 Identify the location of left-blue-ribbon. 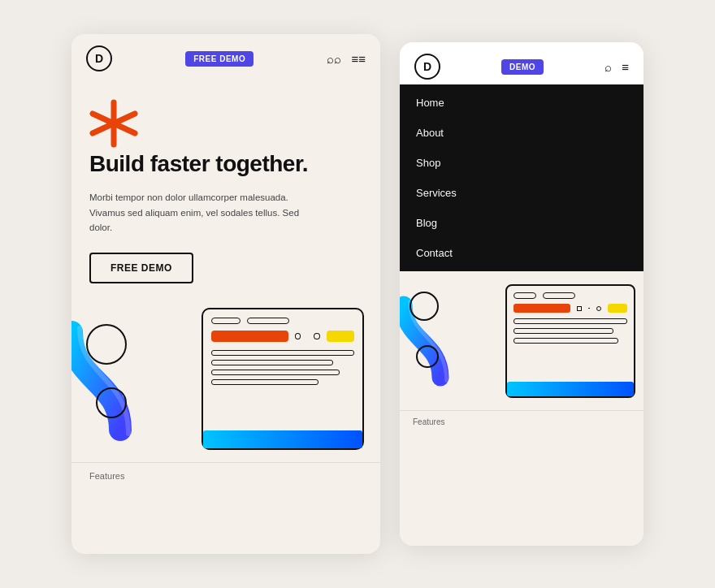
(283, 439).